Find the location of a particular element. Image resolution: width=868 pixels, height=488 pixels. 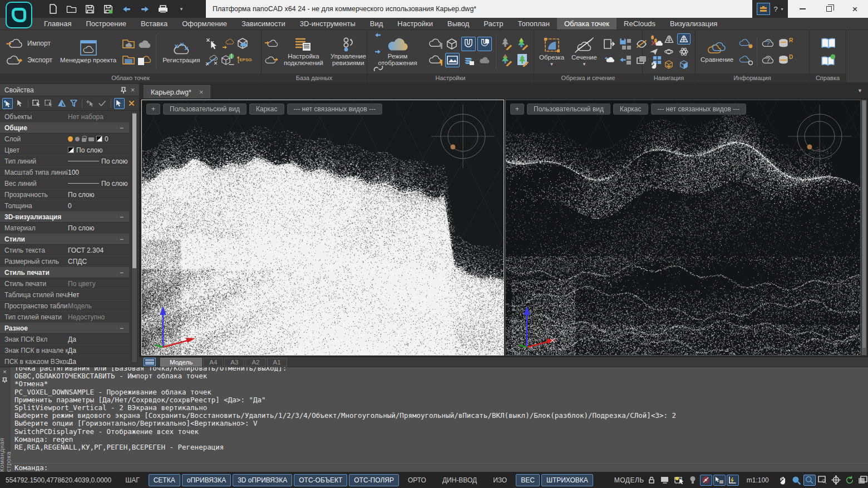

close-panel-icon: × is located at coordinates (132, 90).